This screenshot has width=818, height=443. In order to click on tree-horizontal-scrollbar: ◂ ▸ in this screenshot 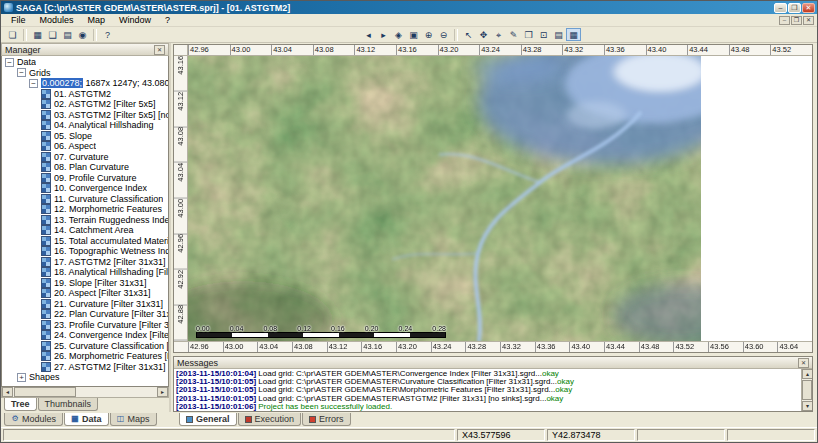, I will do `click(85, 392)`.